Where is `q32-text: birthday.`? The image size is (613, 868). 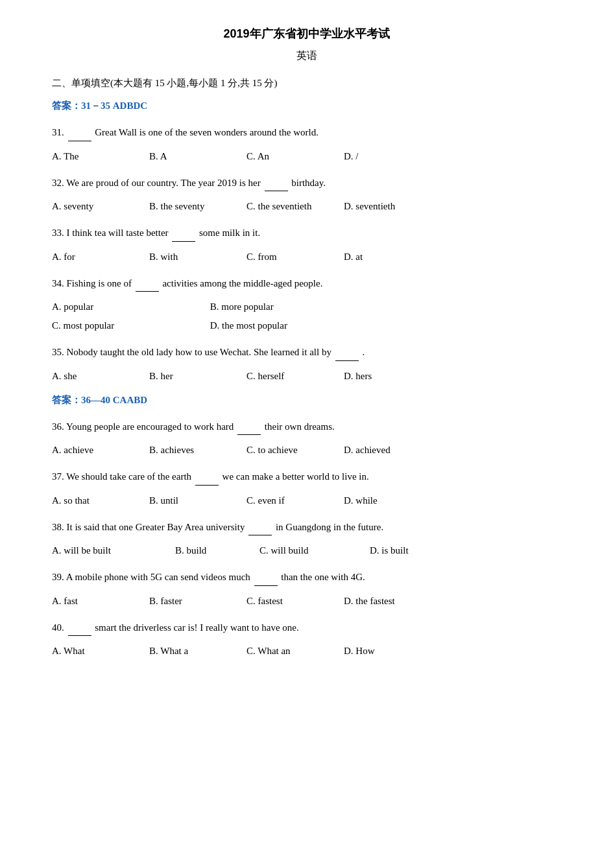
q32-text: birthday. is located at coordinates (309, 183).